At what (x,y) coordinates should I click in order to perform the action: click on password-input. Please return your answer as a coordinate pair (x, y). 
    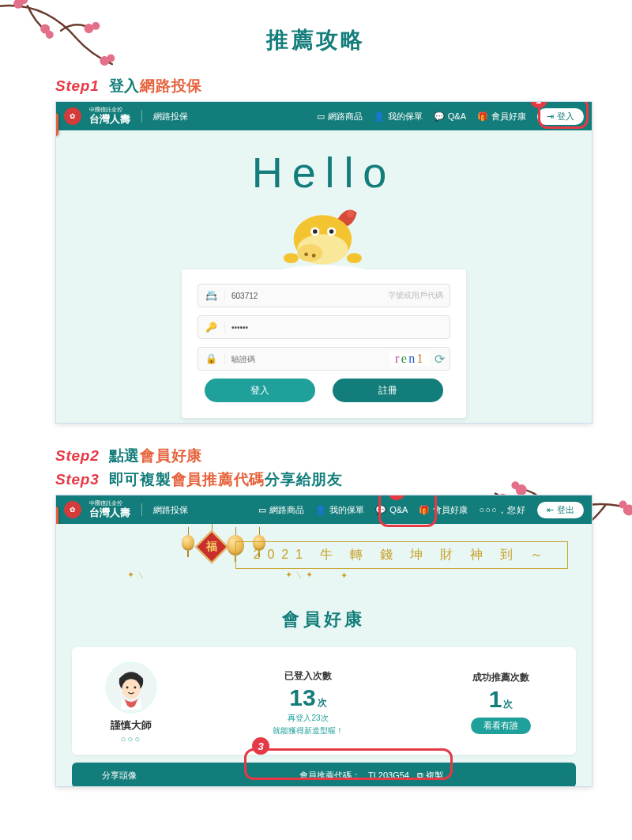
    Looking at the image, I should click on (337, 327).